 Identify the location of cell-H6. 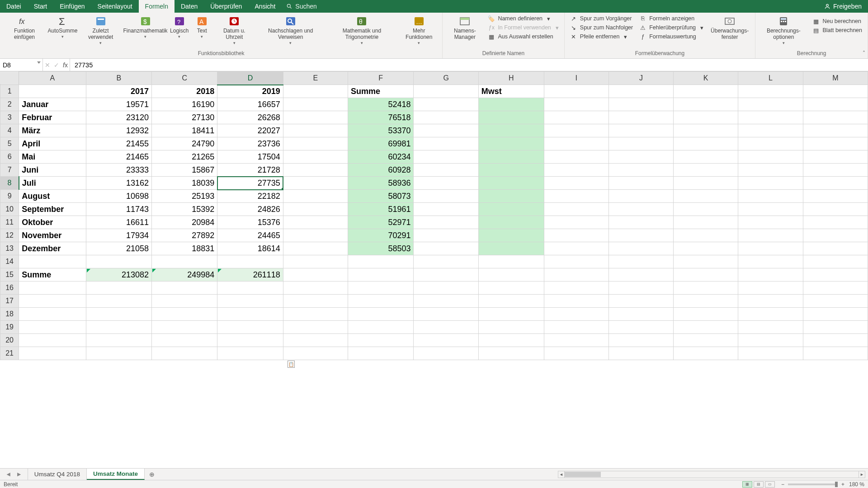
(511, 157).